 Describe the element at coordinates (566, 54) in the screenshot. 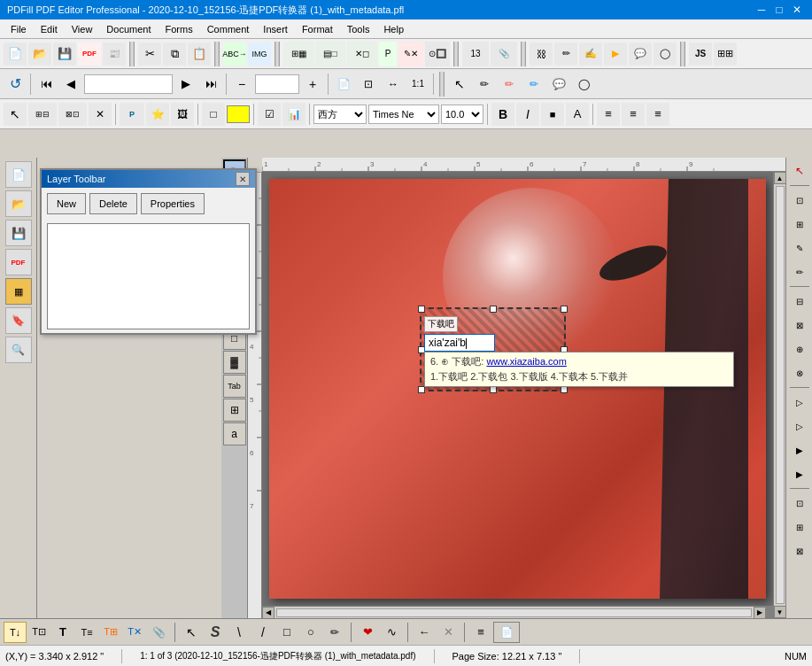

I see `btn-annot: ✏` at that location.